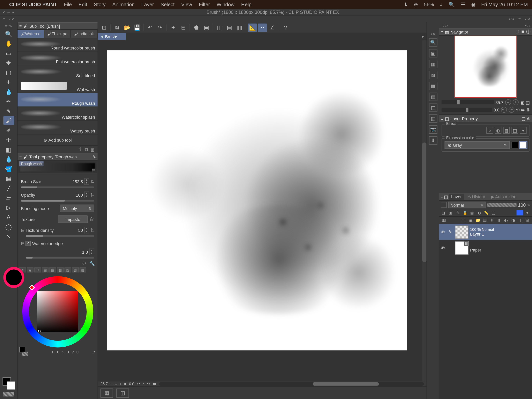 Image resolution: width=532 pixels, height=399 pixels. What do you see at coordinates (285, 27) in the screenshot?
I see `cmd-help: ?` at bounding box center [285, 27].